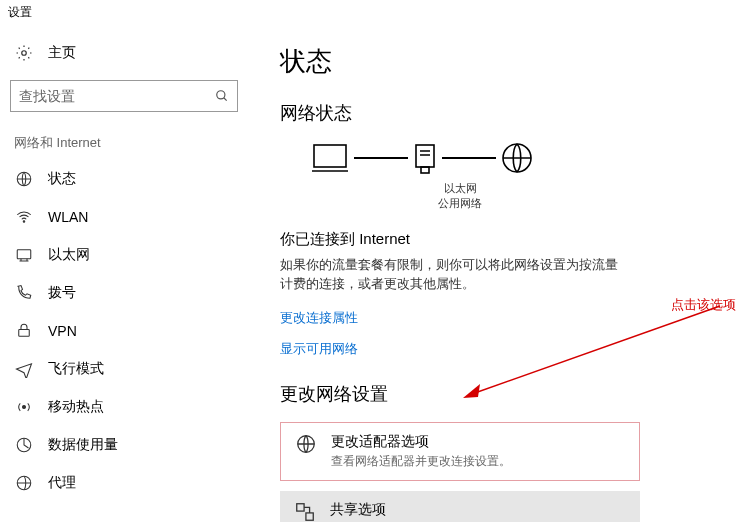 The image size is (746, 522). I want to click on connected-title: 你已连接到 Internet, so click(460, 240).